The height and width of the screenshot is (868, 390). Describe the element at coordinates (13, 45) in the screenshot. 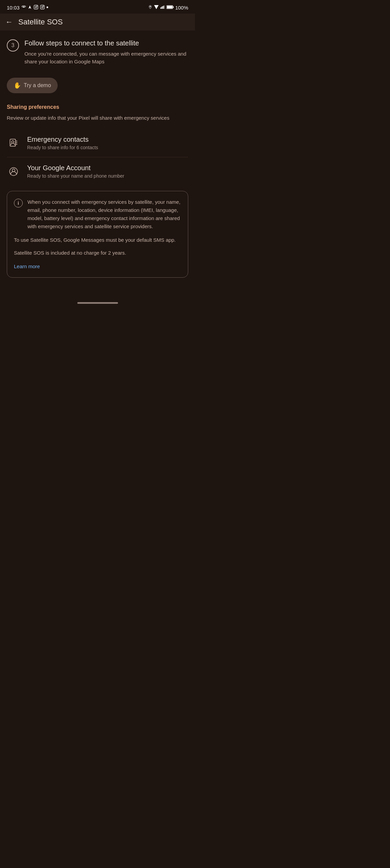

I see `step-number: 3` at that location.